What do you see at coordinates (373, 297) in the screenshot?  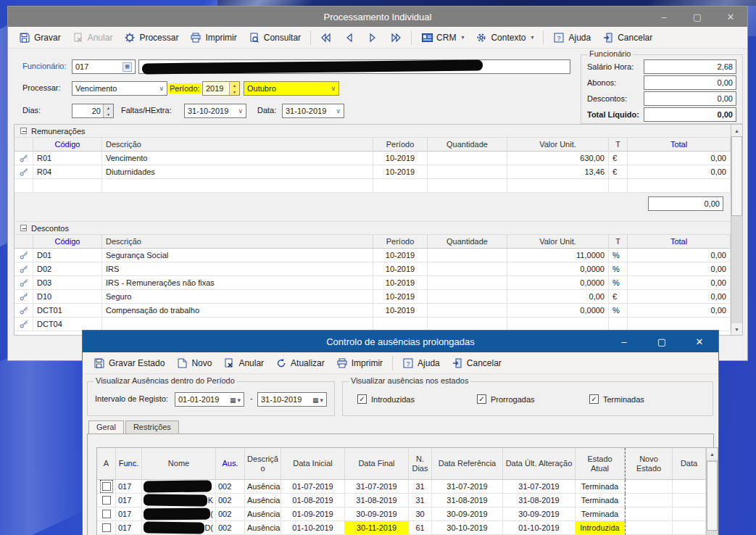 I see `table-row: D10 Seguro 10-2019 0,00 € 0,00` at bounding box center [373, 297].